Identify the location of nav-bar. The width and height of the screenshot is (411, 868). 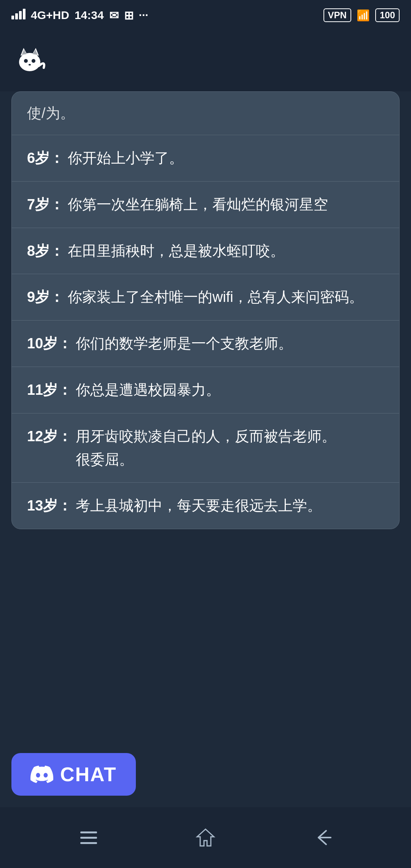
(206, 838).